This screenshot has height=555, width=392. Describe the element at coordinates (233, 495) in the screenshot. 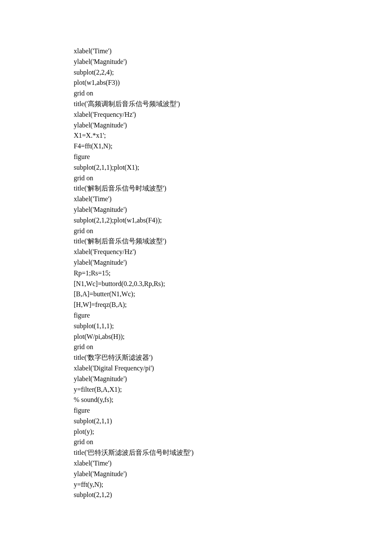

I see `code-line: subplot(2,1,2)` at that location.